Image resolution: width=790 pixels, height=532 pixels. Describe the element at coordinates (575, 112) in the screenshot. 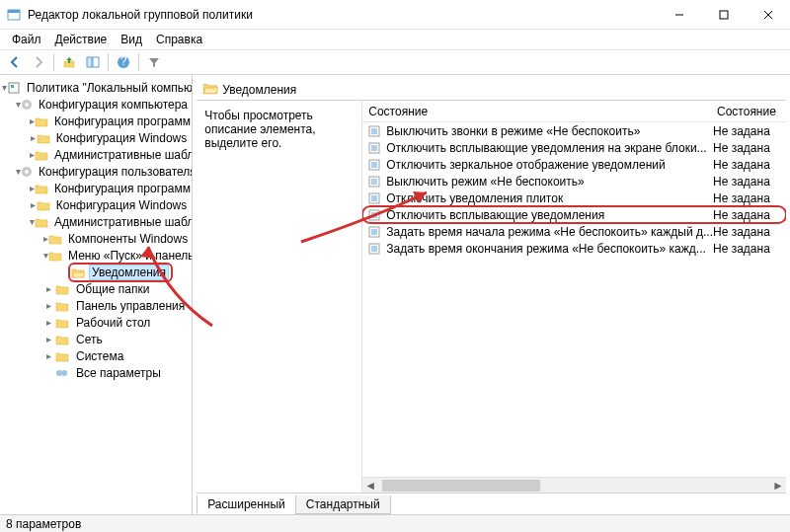

I see `list-header: Состояние Состояние` at that location.